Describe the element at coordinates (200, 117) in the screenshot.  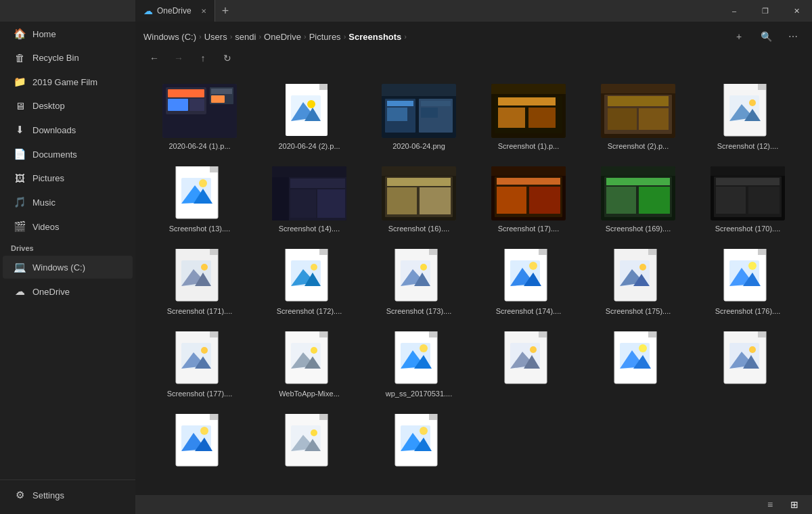
I see `file-item-f1: 2020-06-24 (1).p...` at that location.